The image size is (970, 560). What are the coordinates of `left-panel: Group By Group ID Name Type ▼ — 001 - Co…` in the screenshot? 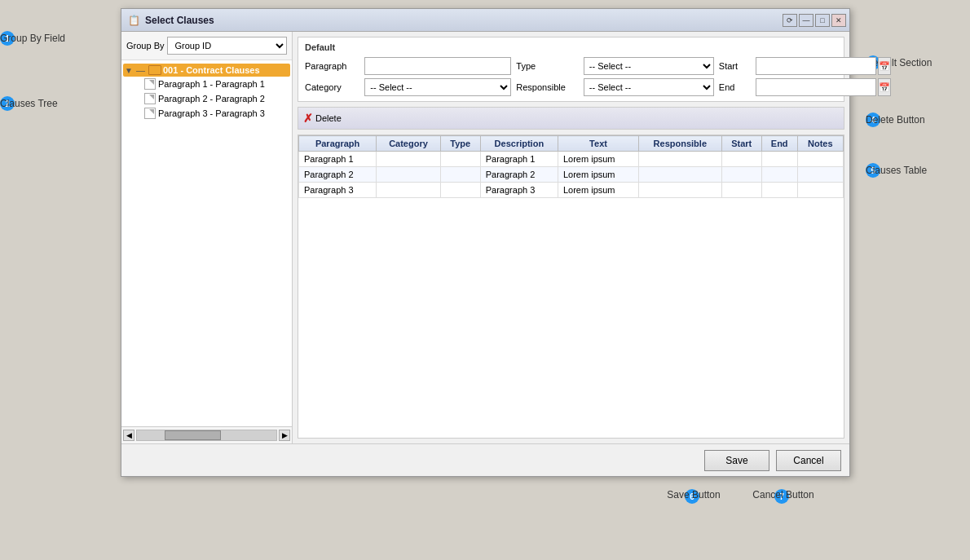 It's located at (207, 238).